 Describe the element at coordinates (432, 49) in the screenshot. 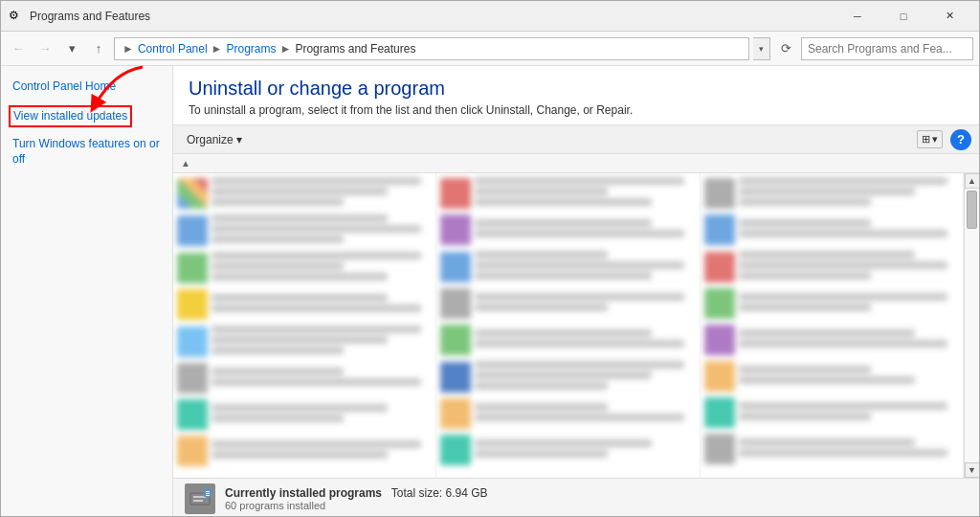

I see `breadcrumb-bar: ► Control Panel ► Programs ► Programs an…` at that location.